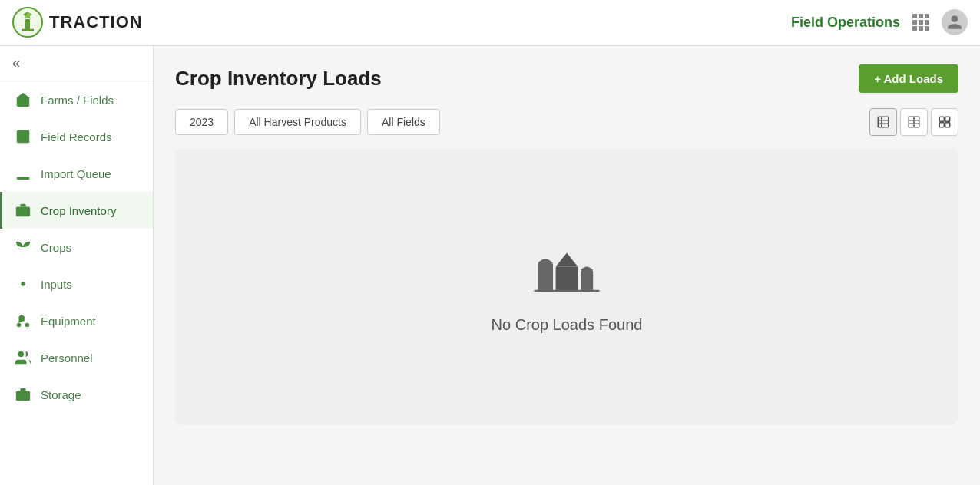  Describe the element at coordinates (955, 22) in the screenshot. I see `user-avatar` at that location.